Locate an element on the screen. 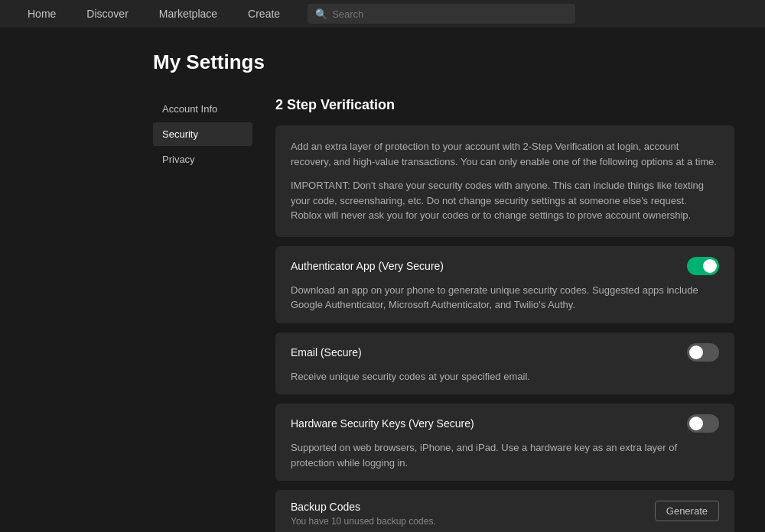  section-title: 2 Step Verification is located at coordinates (505, 105).